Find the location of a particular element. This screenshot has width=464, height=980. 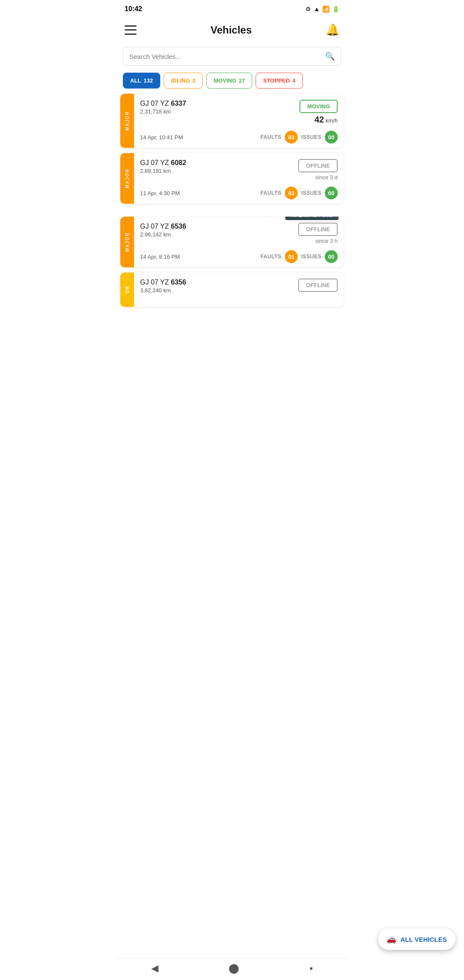

search-icon: 🔍 is located at coordinates (330, 56).